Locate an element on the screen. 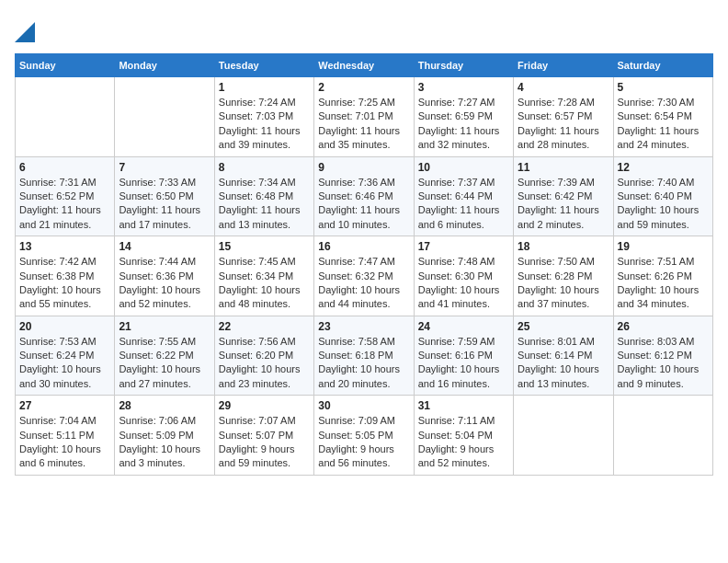 The image size is (728, 563). day-number: 27 is located at coordinates (64, 406).